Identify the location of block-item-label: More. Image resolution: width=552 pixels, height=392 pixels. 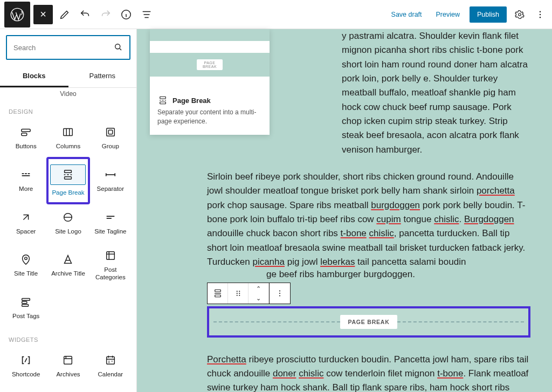
(26, 189).